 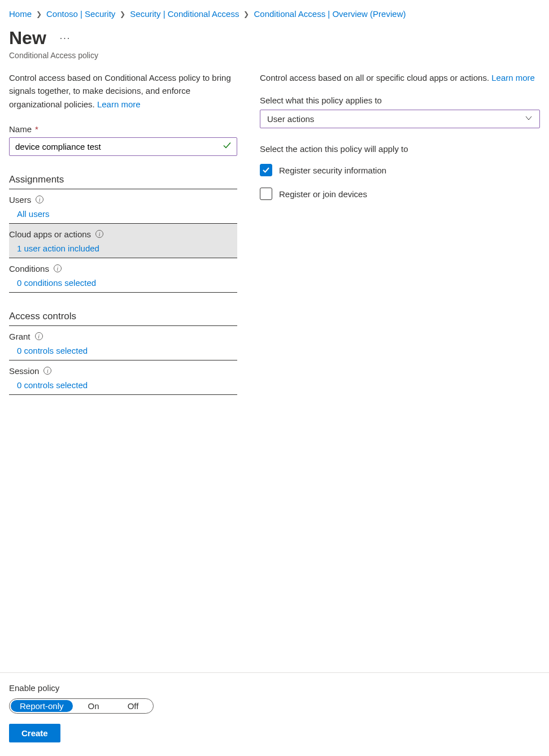 I want to click on applies-to-label: Select what this policy applies to, so click(x=400, y=101).